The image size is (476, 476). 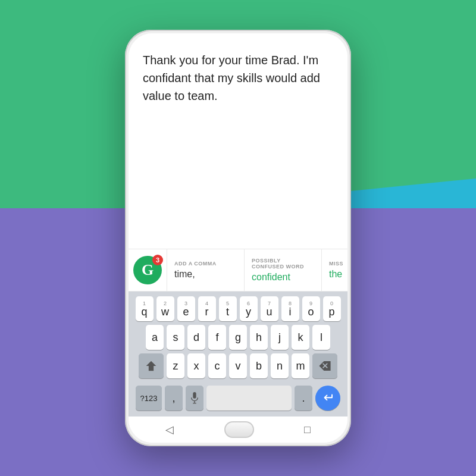 I want to click on key-b: b, so click(x=259, y=366).